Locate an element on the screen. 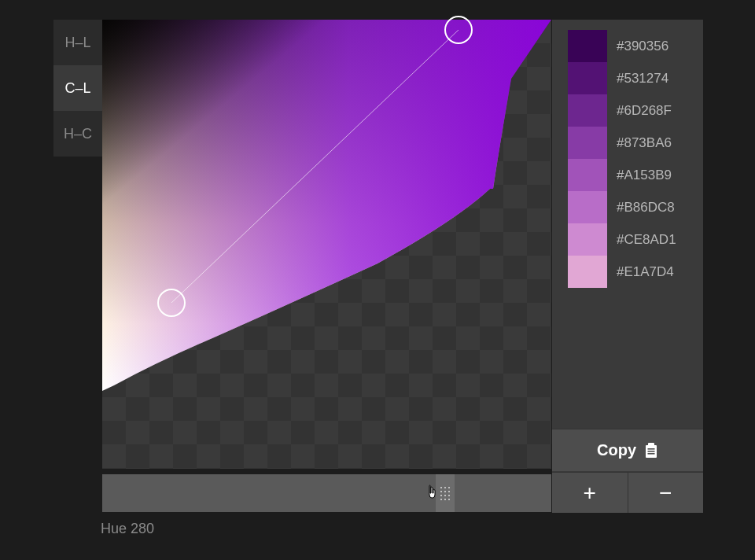 The image size is (755, 560). hue-slider is located at coordinates (327, 493).